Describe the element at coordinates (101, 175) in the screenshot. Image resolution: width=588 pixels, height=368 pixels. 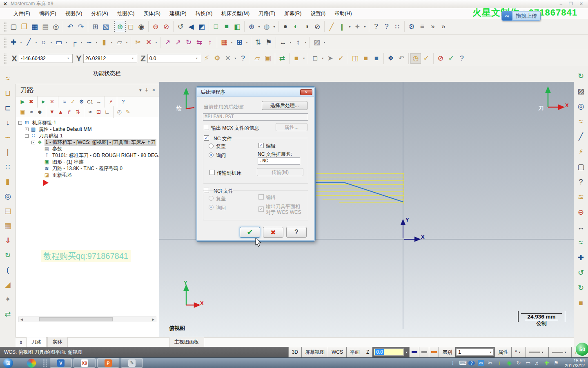
I see `tree-row: ◪ 更新毛坯` at that location.